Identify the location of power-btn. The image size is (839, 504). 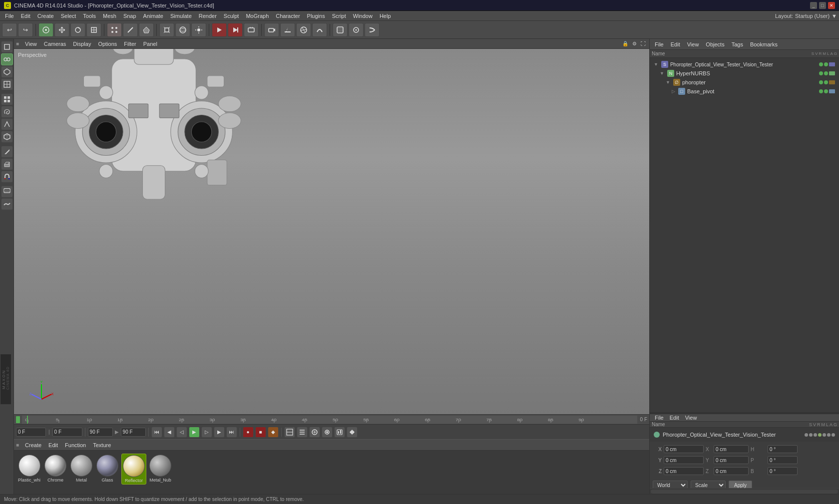
(327, 432).